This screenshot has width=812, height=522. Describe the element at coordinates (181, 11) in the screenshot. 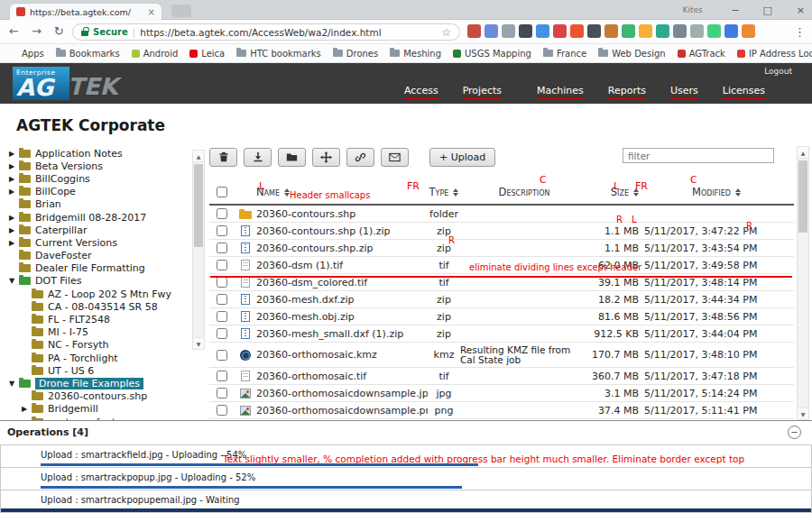

I see `new-tab-button` at that location.